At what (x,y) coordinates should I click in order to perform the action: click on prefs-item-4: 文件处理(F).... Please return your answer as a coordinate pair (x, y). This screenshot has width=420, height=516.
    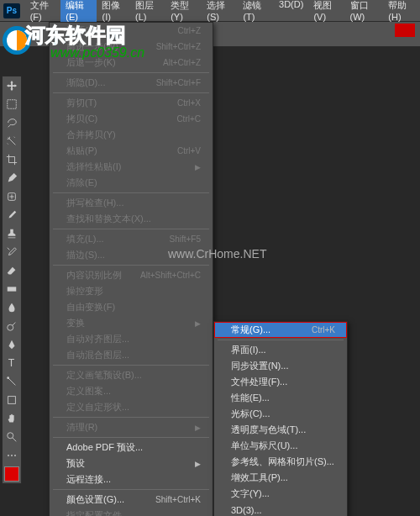
    Looking at the image, I should click on (281, 382).